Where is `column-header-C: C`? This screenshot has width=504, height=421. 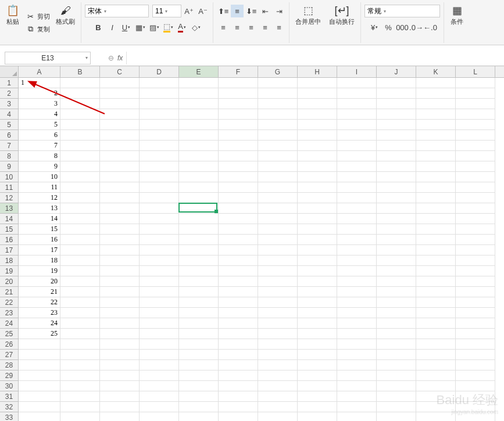
column-header-C: C is located at coordinates (120, 72).